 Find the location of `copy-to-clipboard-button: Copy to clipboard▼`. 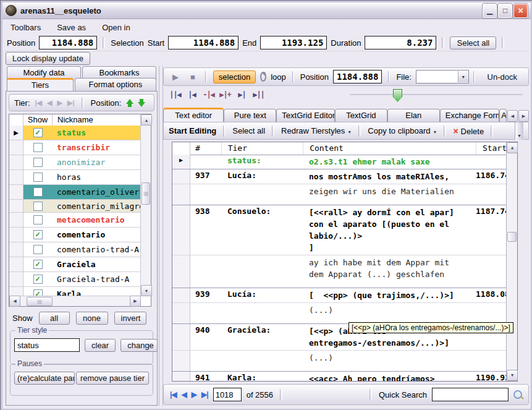

copy-to-clipboard-button: Copy to clipboard▼ is located at coordinates (402, 131).